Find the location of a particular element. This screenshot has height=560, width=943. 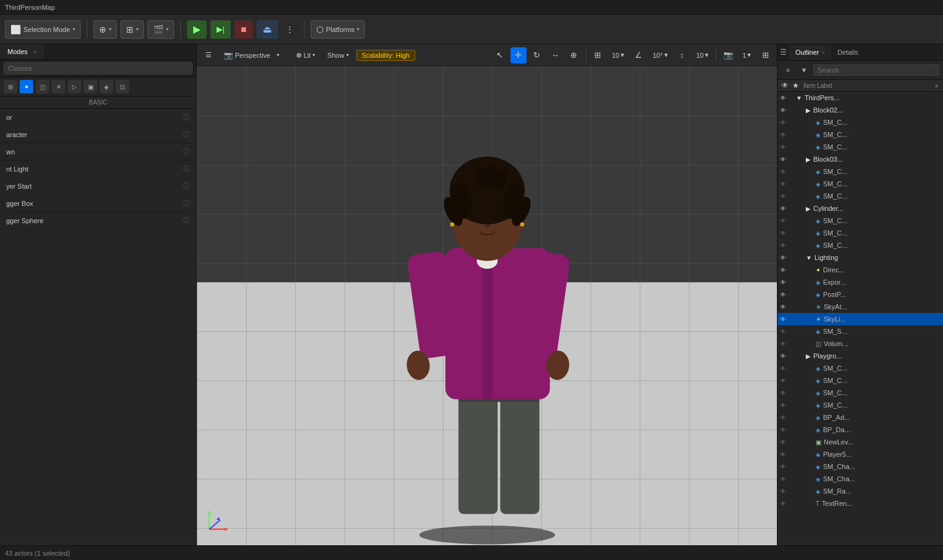

outliner-item-smc4: 👁 ◈ SM_C... is located at coordinates (860, 405).